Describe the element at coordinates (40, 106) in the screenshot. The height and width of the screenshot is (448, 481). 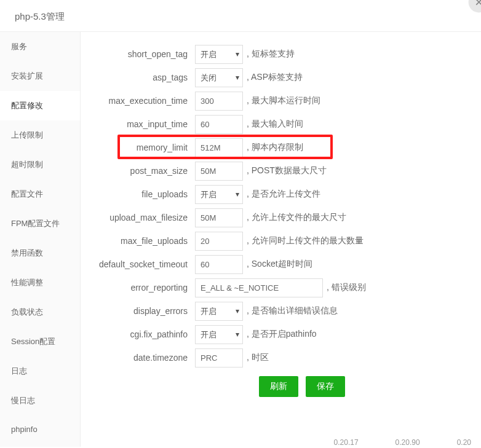
I see `sidebar-item-2: 配置修改` at that location.